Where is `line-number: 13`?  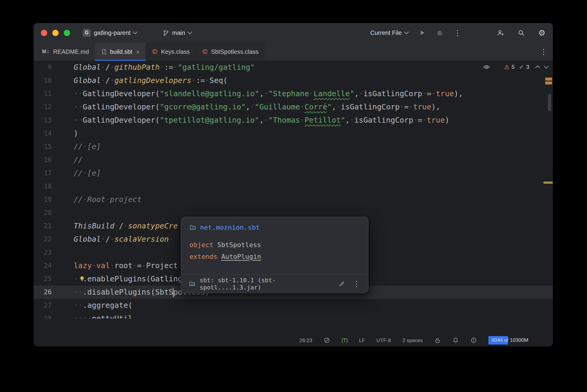
line-number: 13 is located at coordinates (43, 120).